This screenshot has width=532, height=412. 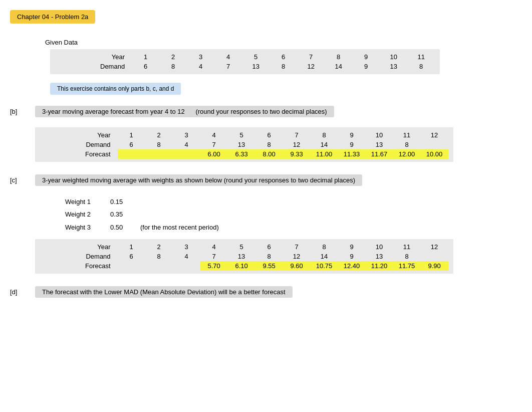 What do you see at coordinates (164, 292) in the screenshot?
I see `section-d-desc: The forecast with the Lower MAD (Mean Ab…` at bounding box center [164, 292].